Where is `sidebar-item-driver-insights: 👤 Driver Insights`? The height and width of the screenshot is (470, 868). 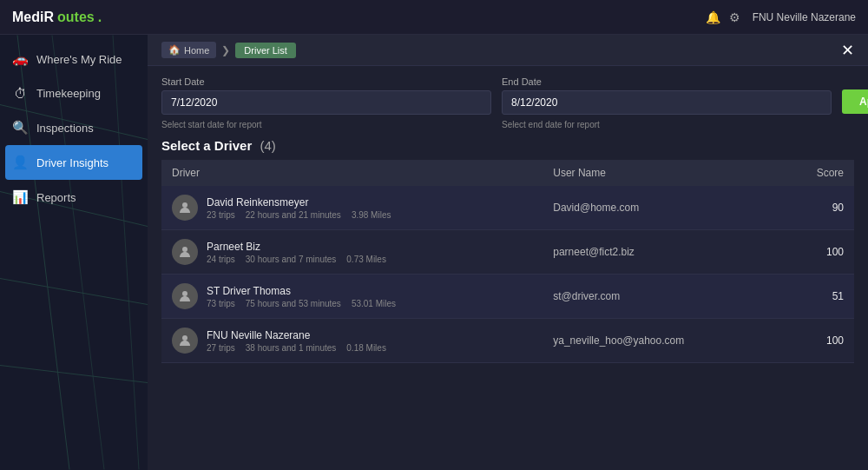
sidebar-item-driver-insights: 👤 Driver Insights is located at coordinates (74, 162).